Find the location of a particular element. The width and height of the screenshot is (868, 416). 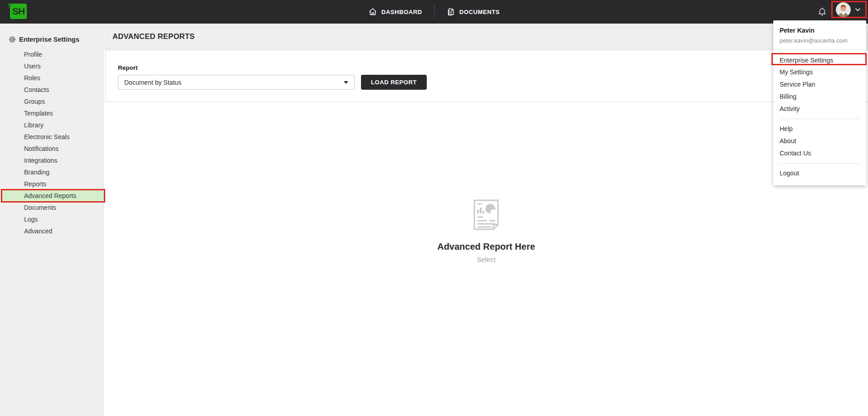

nav-divider is located at coordinates (434, 12).